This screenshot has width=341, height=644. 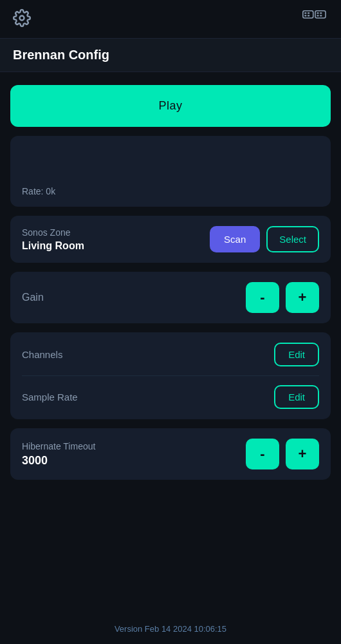 What do you see at coordinates (59, 461) in the screenshot?
I see `hibernate-value: 3000` at bounding box center [59, 461].